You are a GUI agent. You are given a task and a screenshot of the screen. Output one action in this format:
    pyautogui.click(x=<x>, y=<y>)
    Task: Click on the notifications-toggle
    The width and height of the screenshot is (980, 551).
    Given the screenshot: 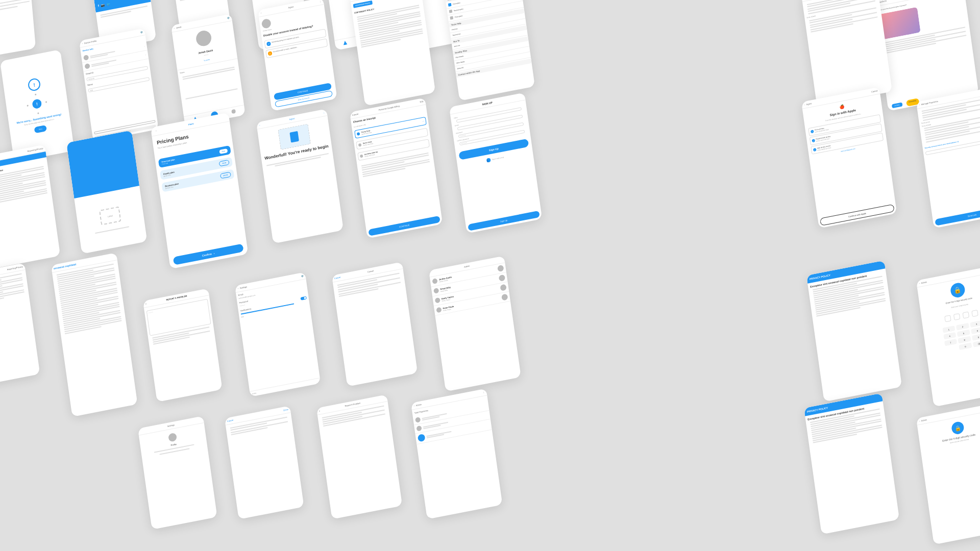 What is the action you would take?
    pyautogui.click(x=303, y=298)
    